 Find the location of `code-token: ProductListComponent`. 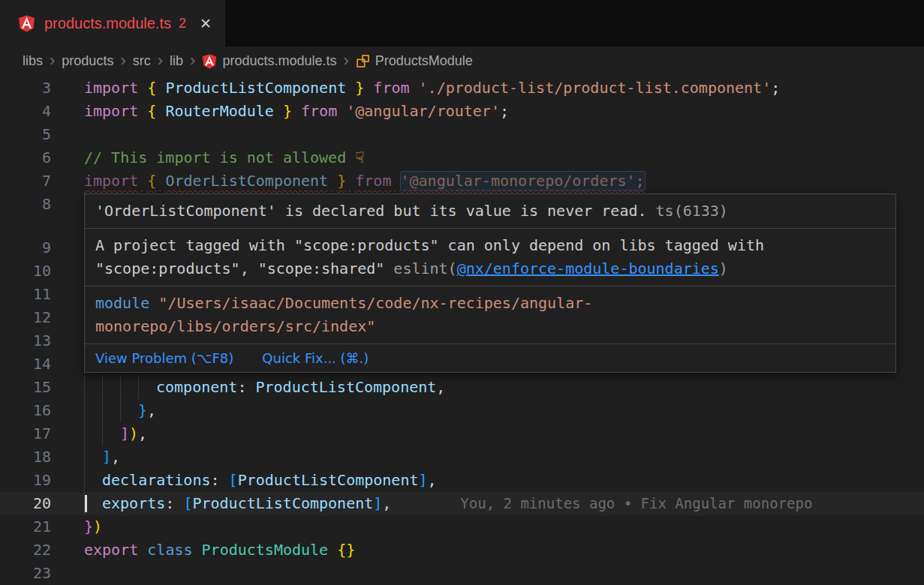

code-token: ProductListComponent is located at coordinates (345, 387).